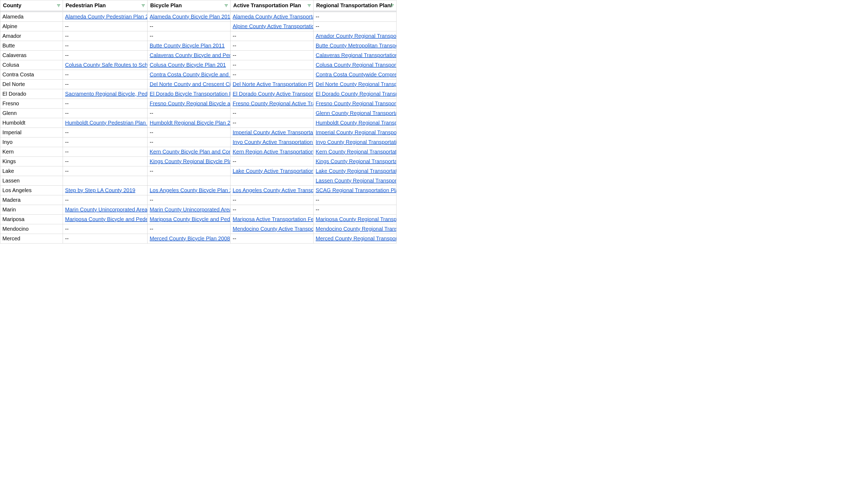 The height and width of the screenshot is (478, 868). What do you see at coordinates (273, 152) in the screenshot?
I see `plan-link: Kern Region Active Transportation` at bounding box center [273, 152].